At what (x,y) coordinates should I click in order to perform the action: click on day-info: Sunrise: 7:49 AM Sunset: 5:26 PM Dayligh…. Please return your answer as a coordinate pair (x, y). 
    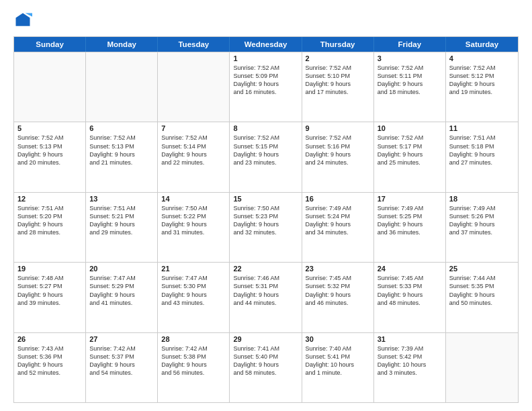
    Looking at the image, I should click on (482, 220).